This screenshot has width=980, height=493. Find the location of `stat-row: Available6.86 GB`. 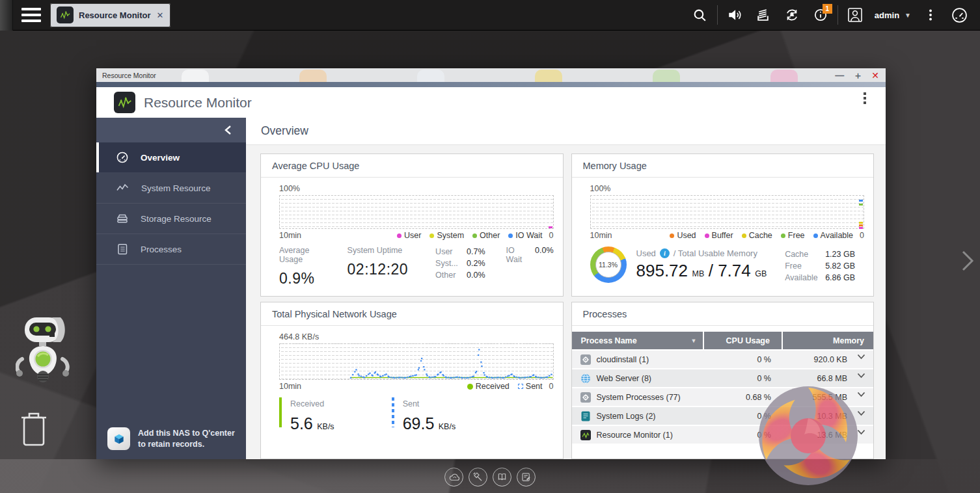

stat-row: Available6.86 GB is located at coordinates (820, 278).